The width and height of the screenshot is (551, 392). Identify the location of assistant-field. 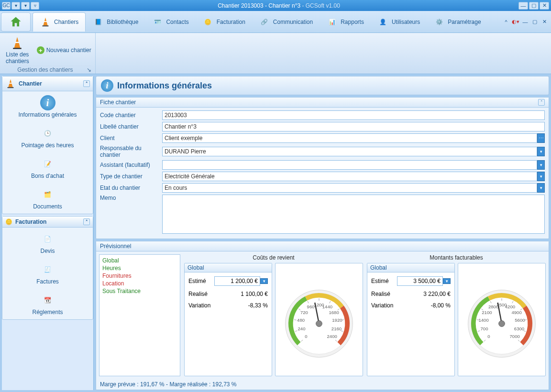
(350, 165).